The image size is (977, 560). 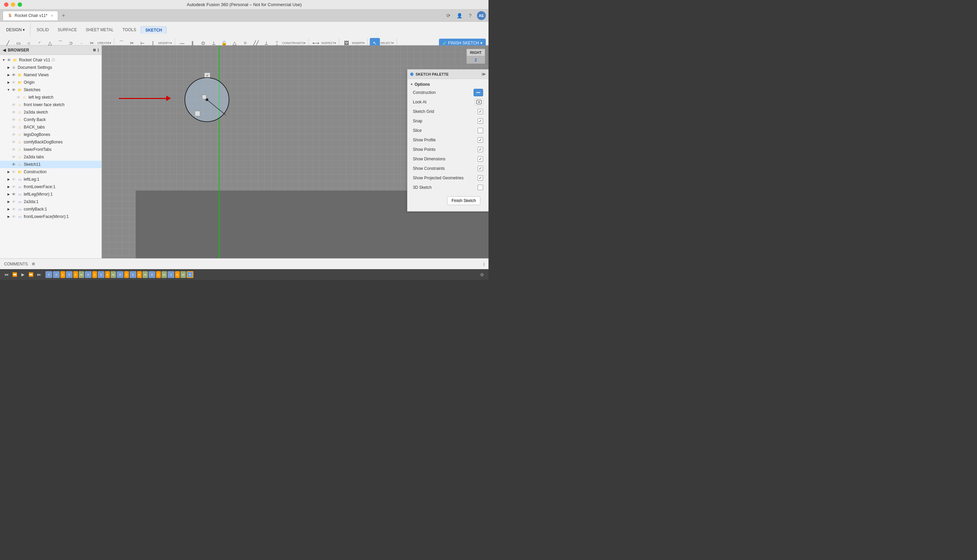 What do you see at coordinates (207, 100) in the screenshot?
I see `circle-sketch` at bounding box center [207, 100].